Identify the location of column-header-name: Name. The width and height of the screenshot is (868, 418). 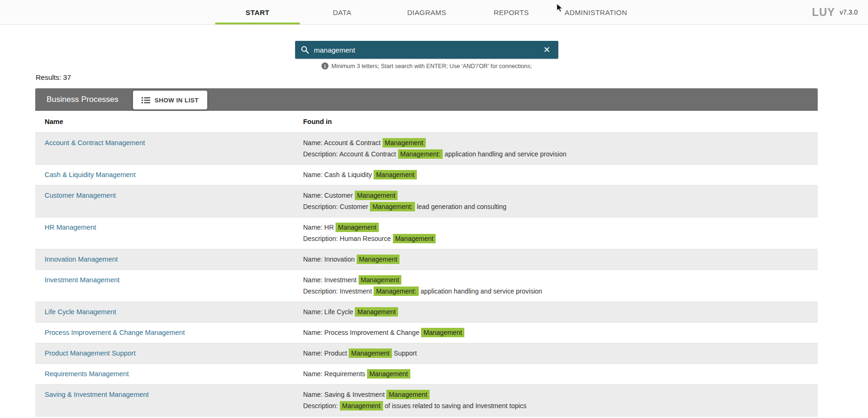
(169, 122).